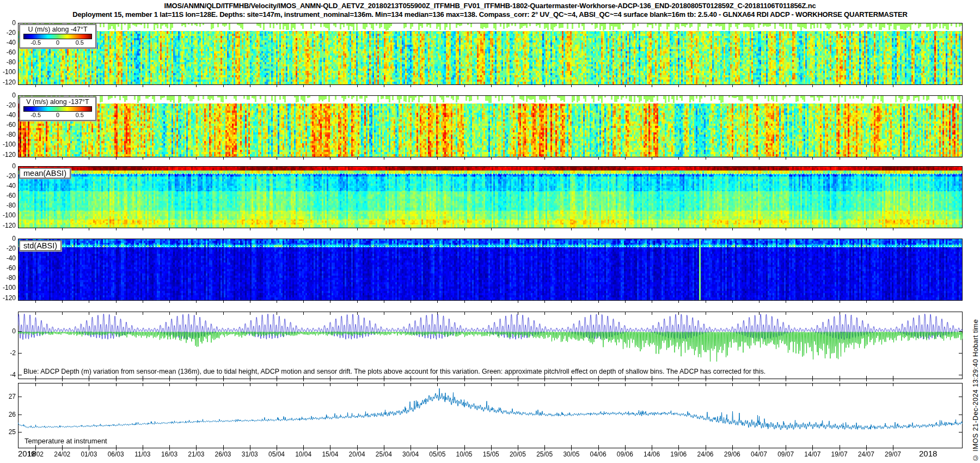  What do you see at coordinates (544, 454) in the screenshot?
I see `x-tick-label: 25/05` at bounding box center [544, 454].